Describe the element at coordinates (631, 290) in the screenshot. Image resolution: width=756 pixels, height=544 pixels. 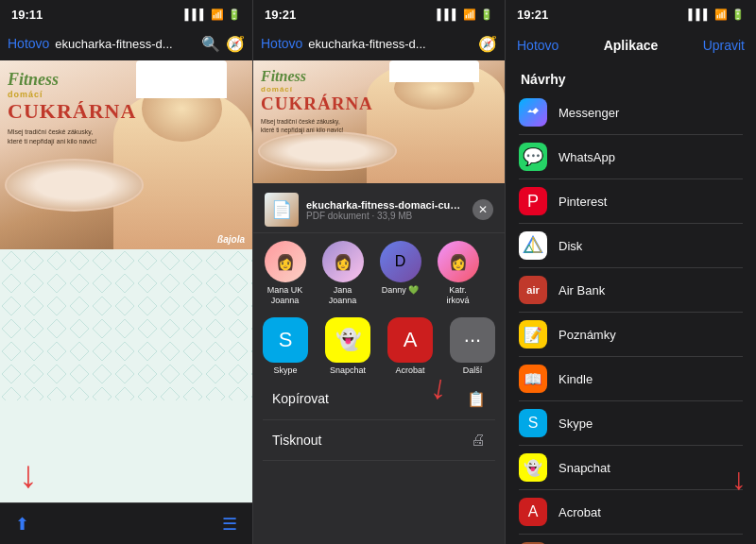
I see `list-item-airbank: air Air Bank` at that location.